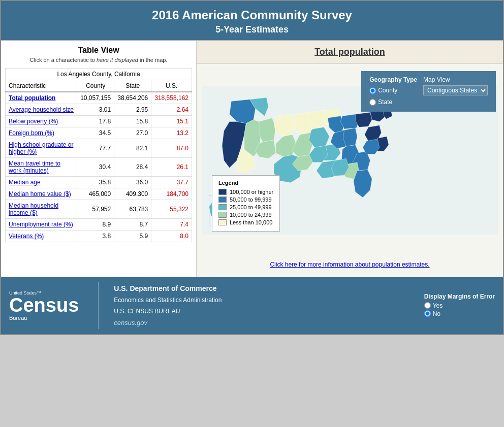 The height and width of the screenshot is (427, 504). What do you see at coordinates (437, 314) in the screenshot?
I see `no-label: No` at bounding box center [437, 314].